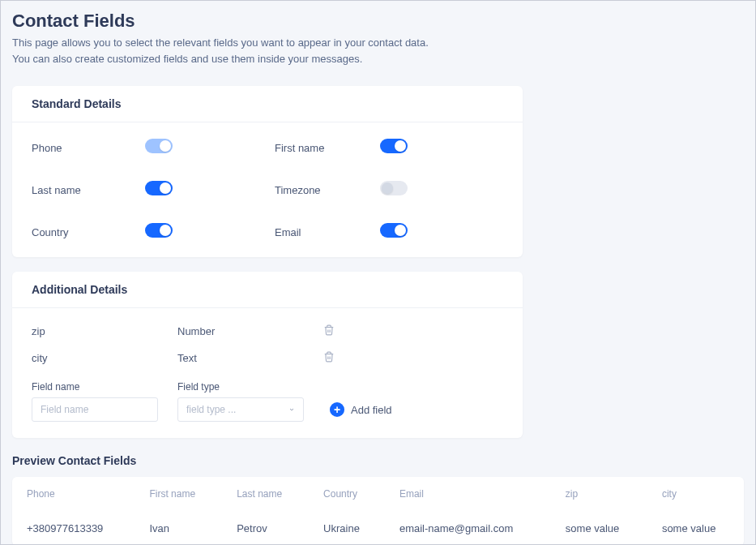 Image resolution: width=756 pixels, height=545 pixels. I want to click on th-email: Email, so click(468, 494).